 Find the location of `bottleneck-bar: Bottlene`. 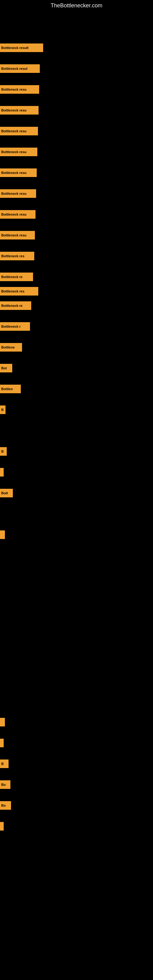

bottleneck-bar: Bottlene is located at coordinates (11, 347).